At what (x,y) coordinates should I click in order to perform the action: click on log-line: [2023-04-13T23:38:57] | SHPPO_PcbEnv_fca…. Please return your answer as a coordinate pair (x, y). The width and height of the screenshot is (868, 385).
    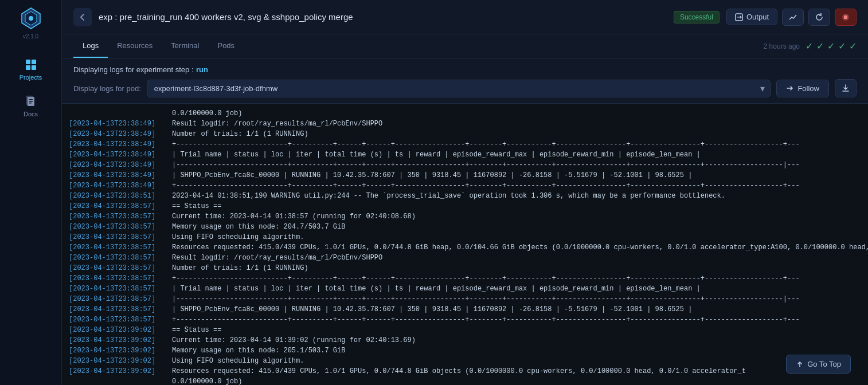
    Looking at the image, I should click on (465, 309).